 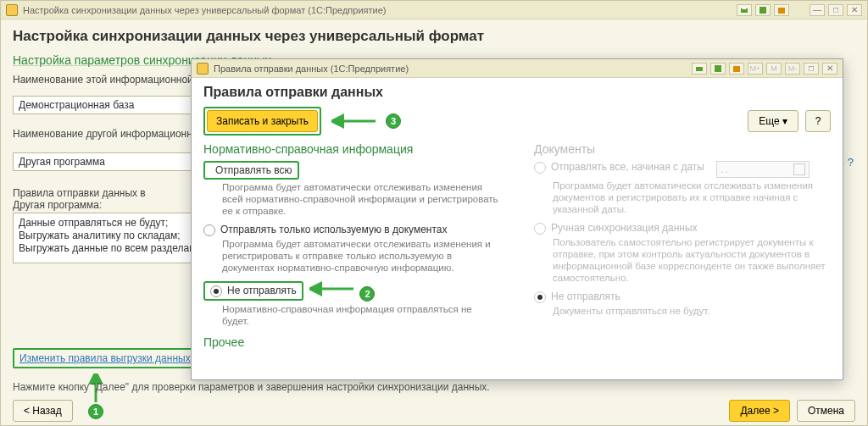 What do you see at coordinates (854, 10) in the screenshot?
I see `close-button: ✕` at bounding box center [854, 10].